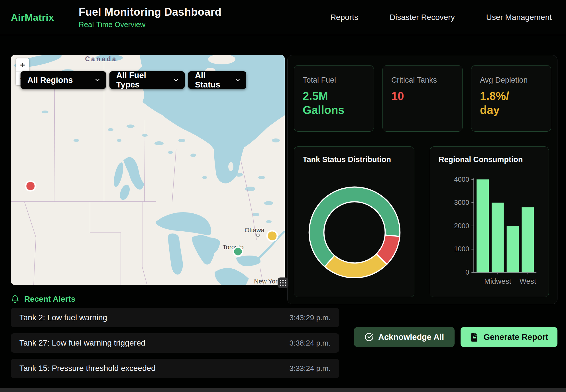 The height and width of the screenshot is (392, 566). I want to click on check-circle-icon, so click(369, 337).